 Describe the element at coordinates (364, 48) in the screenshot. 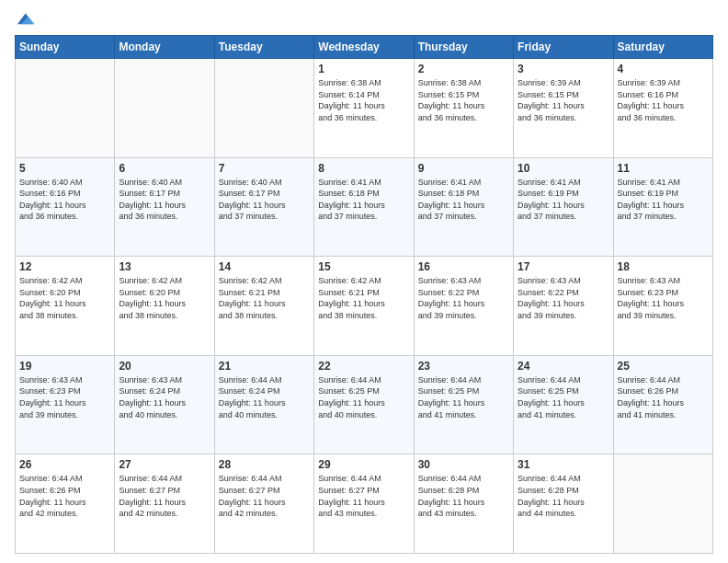

I see `calendar-header-row: SundayMondayTuesdayWednesdayThursdayFrid…` at that location.